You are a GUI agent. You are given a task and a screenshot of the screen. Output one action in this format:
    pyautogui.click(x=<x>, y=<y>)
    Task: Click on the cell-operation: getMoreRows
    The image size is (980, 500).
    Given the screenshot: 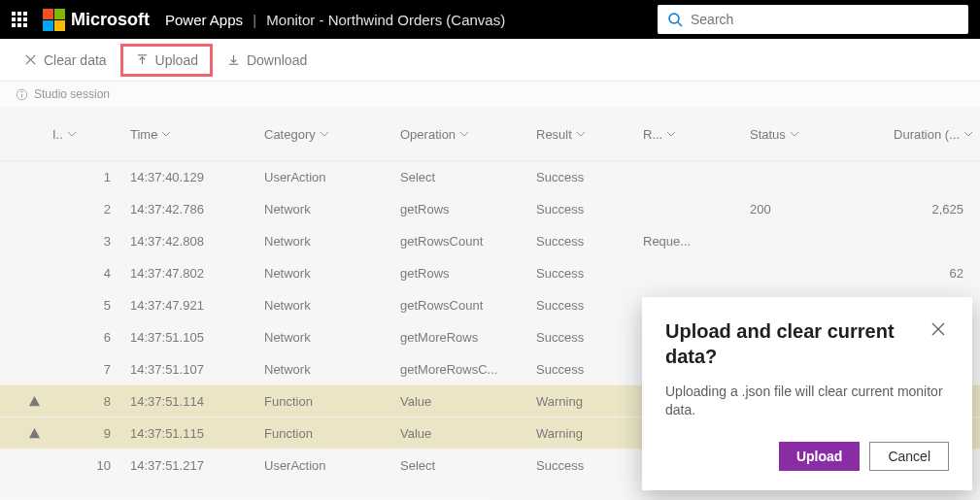 What is the action you would take?
    pyautogui.click(x=468, y=338)
    